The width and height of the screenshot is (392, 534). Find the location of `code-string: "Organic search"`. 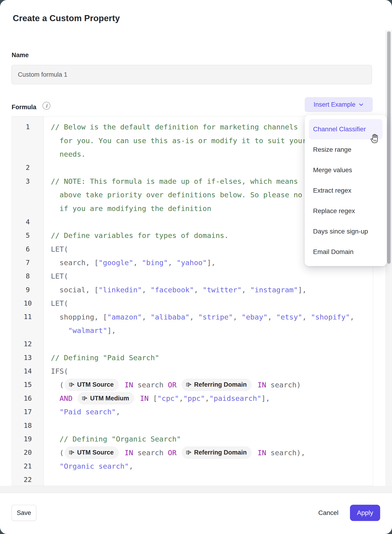

code-string: "Organic search" is located at coordinates (94, 466).